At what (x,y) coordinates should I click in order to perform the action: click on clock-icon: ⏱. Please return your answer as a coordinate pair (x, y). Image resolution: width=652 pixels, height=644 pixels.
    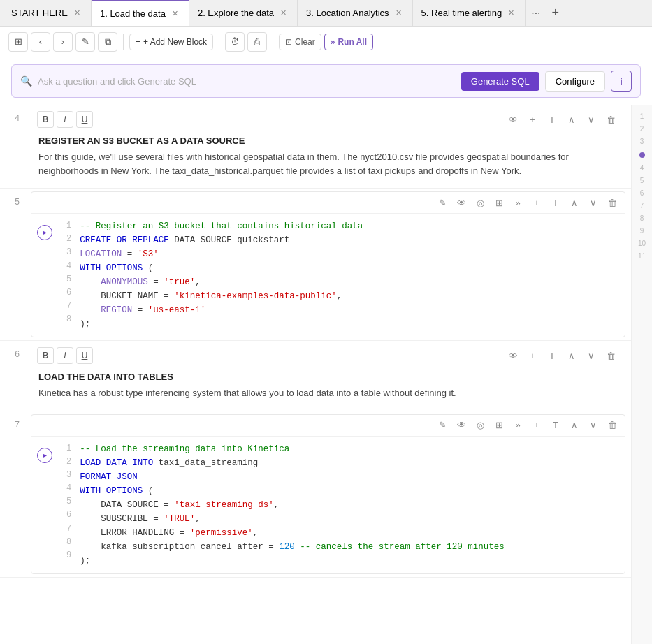
    Looking at the image, I should click on (235, 42).